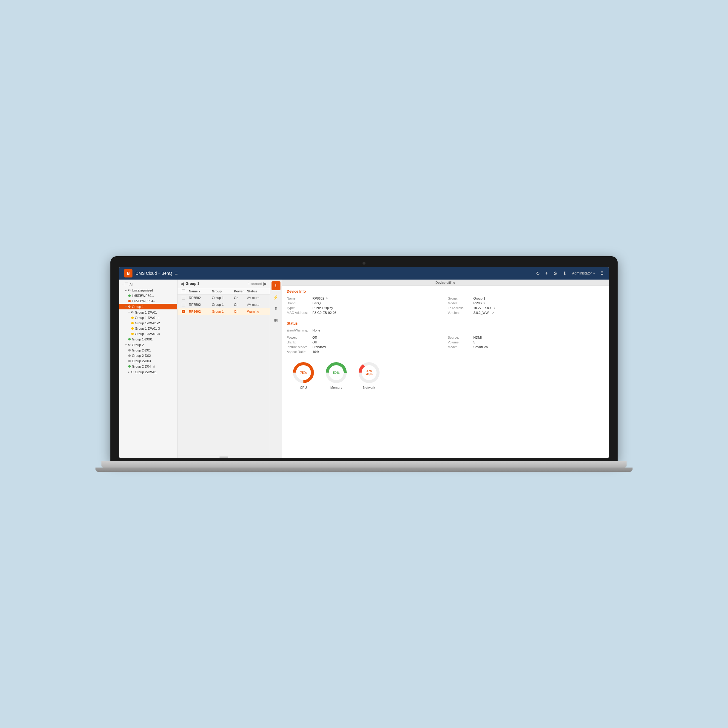 The image size is (728, 728). Describe the element at coordinates (224, 457) in the screenshot. I see `scroll-thumb` at that location.